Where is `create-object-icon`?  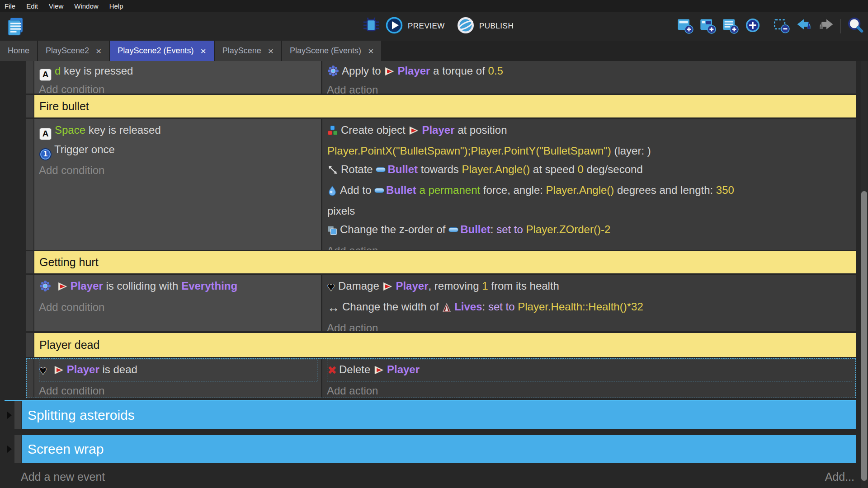 create-object-icon is located at coordinates (333, 132).